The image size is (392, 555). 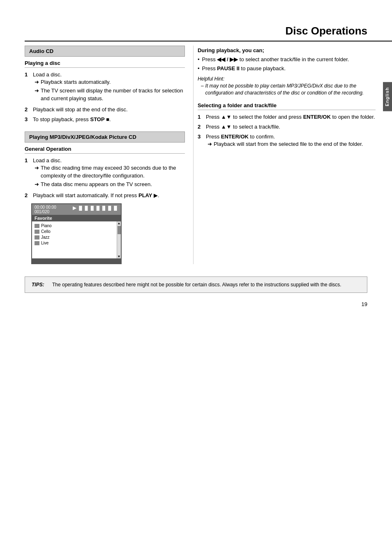 I want to click on audio-cd-step-3: 3 To stop playback, press STOP ■., so click(x=105, y=120).